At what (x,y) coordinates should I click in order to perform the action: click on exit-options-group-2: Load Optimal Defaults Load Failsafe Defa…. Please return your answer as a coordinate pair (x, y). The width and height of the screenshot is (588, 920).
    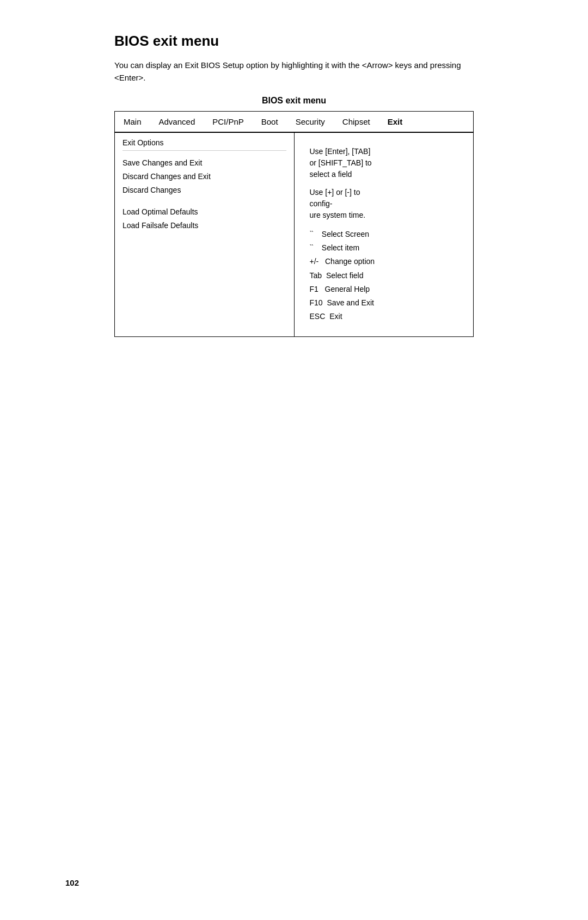
    Looking at the image, I should click on (205, 219).